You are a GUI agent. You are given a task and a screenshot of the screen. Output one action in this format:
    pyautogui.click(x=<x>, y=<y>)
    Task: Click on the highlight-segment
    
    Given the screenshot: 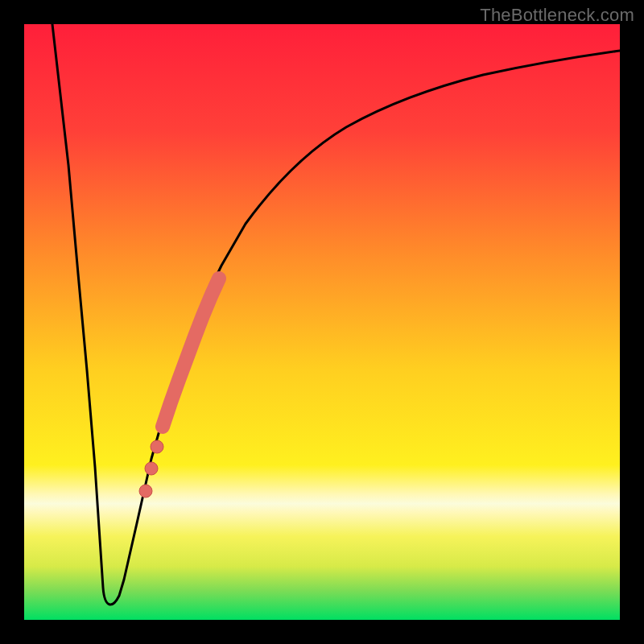 What is the action you would take?
    pyautogui.click(x=191, y=353)
    